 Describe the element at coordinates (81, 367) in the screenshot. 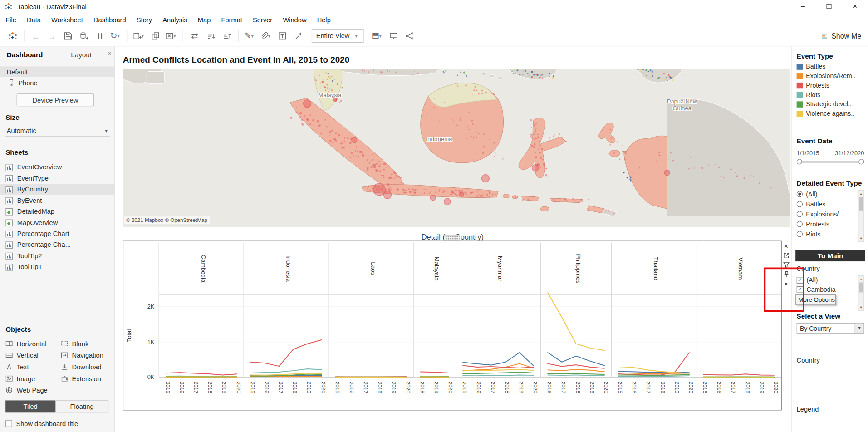

I see `object-download: Download` at that location.